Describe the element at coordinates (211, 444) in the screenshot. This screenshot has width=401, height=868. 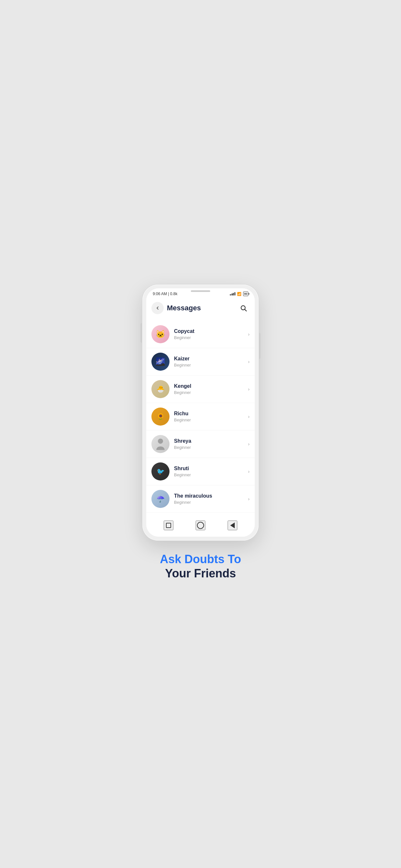
I see `message-info: Shreya Beginner` at that location.